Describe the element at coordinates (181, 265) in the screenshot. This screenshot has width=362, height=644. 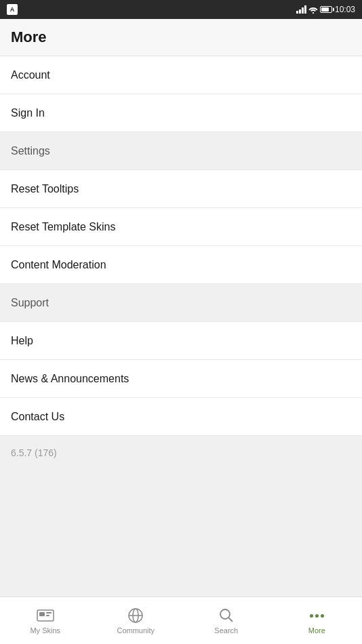
I see `menu-item-content-moderation: Content Moderation` at that location.